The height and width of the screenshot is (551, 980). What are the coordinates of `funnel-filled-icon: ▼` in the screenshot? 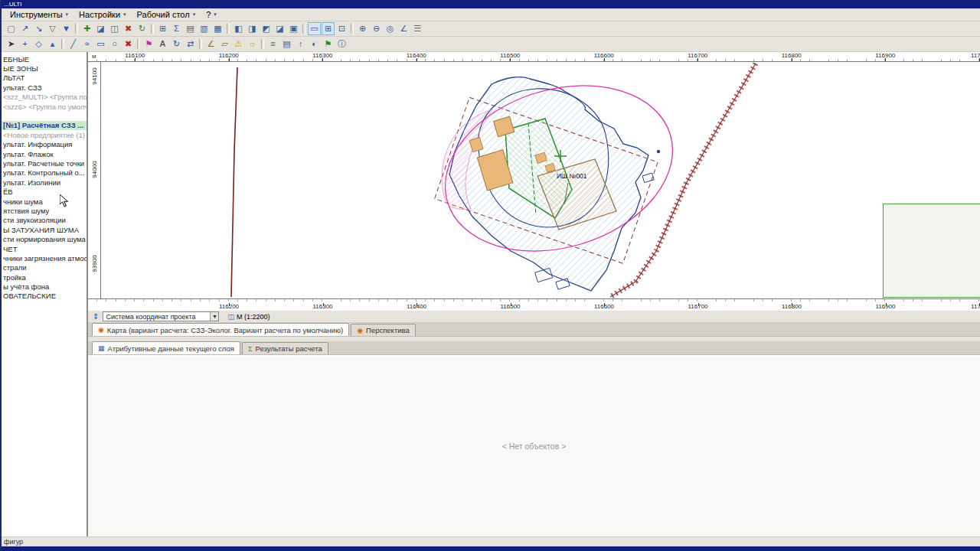 It's located at (66, 29).